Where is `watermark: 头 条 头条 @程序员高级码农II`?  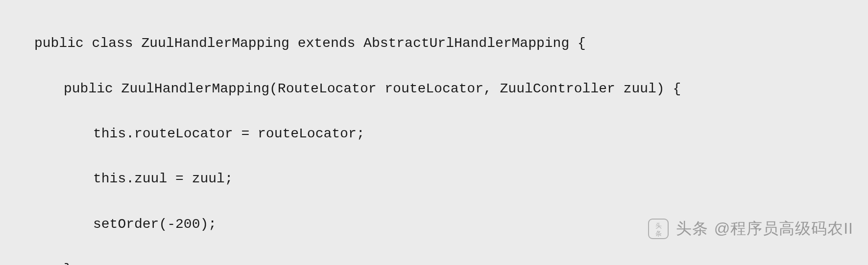
watermark: 头 条 头条 @程序员高级码农II is located at coordinates (750, 229).